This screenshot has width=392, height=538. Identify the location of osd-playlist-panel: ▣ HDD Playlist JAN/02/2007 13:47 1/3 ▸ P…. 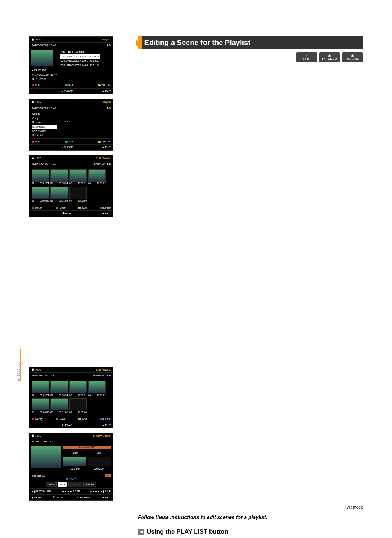
(71, 65).